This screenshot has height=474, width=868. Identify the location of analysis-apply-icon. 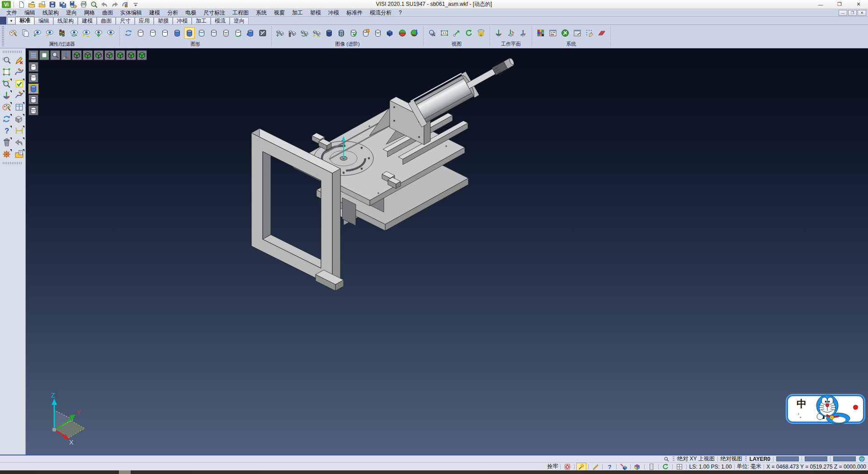
(415, 33).